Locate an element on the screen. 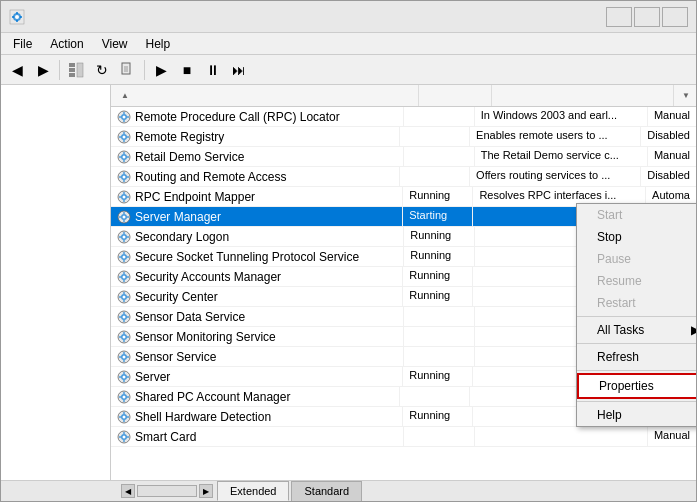 The height and width of the screenshot is (502, 697). table-row: Smart Card Manual is located at coordinates (404, 437).